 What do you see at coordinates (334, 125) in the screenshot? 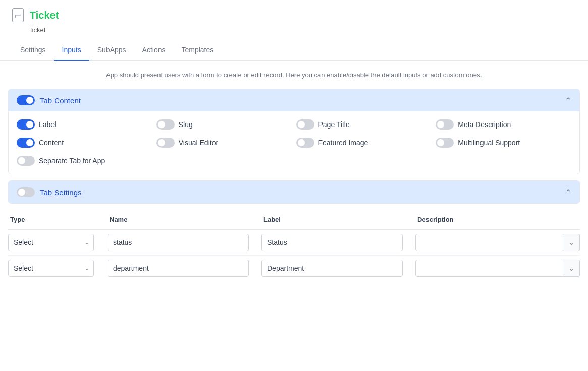
I see `page-title-toggle-label: Page Title` at bounding box center [334, 125].